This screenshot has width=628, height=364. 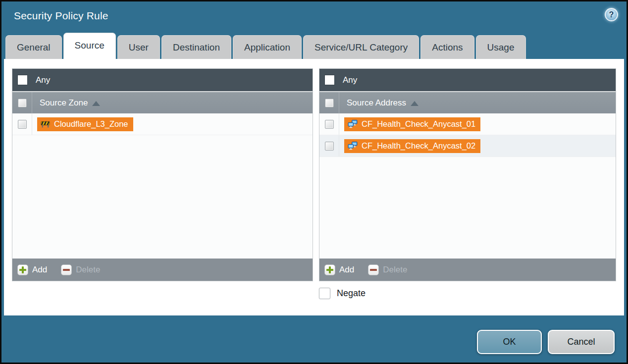 What do you see at coordinates (162, 80) in the screenshot?
I see `source-zone-any-row: Any` at bounding box center [162, 80].